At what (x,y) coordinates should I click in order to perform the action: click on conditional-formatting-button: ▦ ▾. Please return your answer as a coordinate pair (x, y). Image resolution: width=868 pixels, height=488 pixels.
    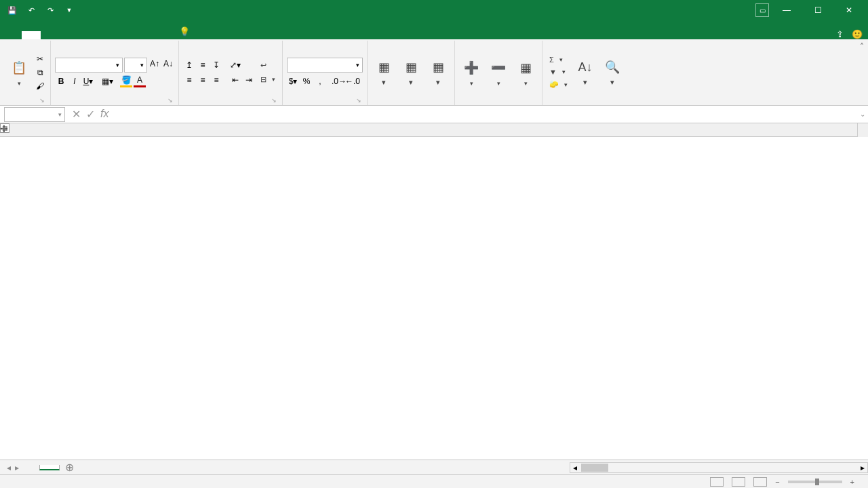
    Looking at the image, I should click on (384, 72).